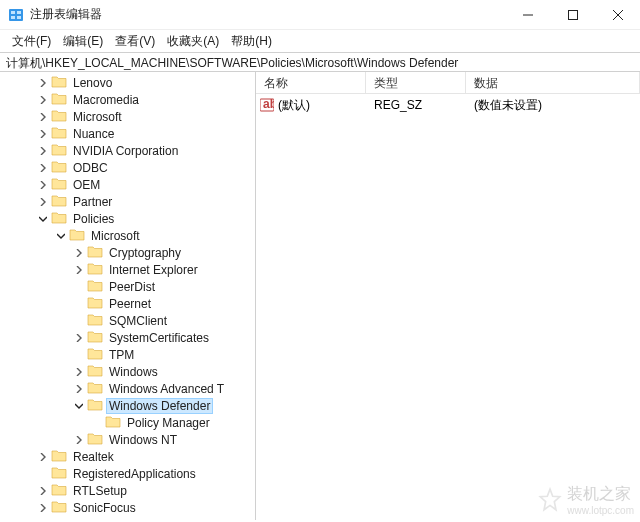 The height and width of the screenshot is (522, 640). What do you see at coordinates (86, 185) in the screenshot?
I see `tree-node-label: OEM` at bounding box center [86, 185].